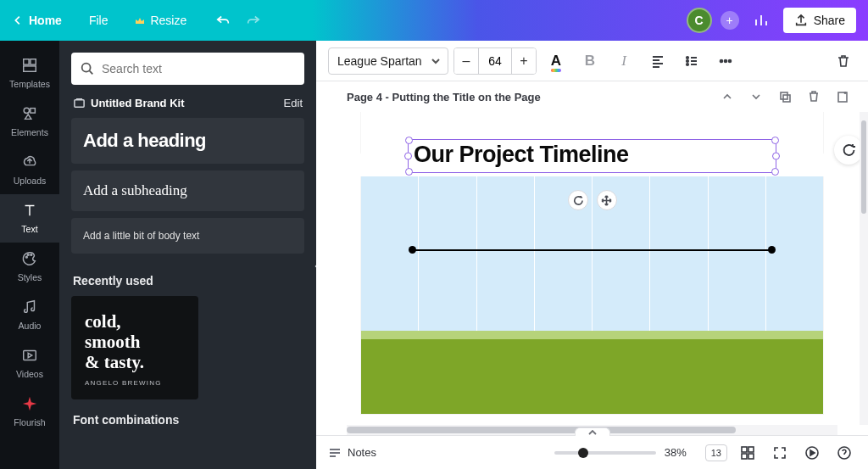 The height and width of the screenshot is (469, 868). What do you see at coordinates (864, 268) in the screenshot?
I see `vertical-scrollbar` at bounding box center [864, 268].